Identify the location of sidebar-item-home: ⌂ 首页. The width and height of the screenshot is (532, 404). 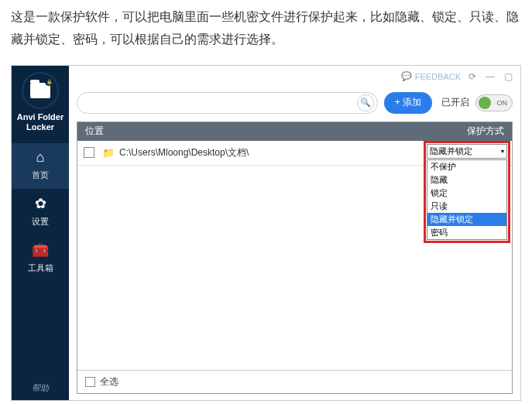
(40, 166).